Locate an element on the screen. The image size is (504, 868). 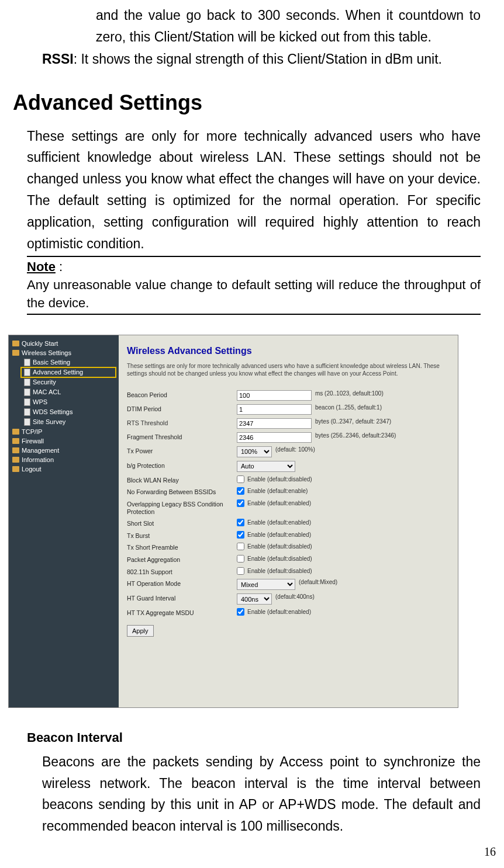
doc-rssi-line: RSSI: It shows the signal strength of th… is located at coordinates (261, 60).